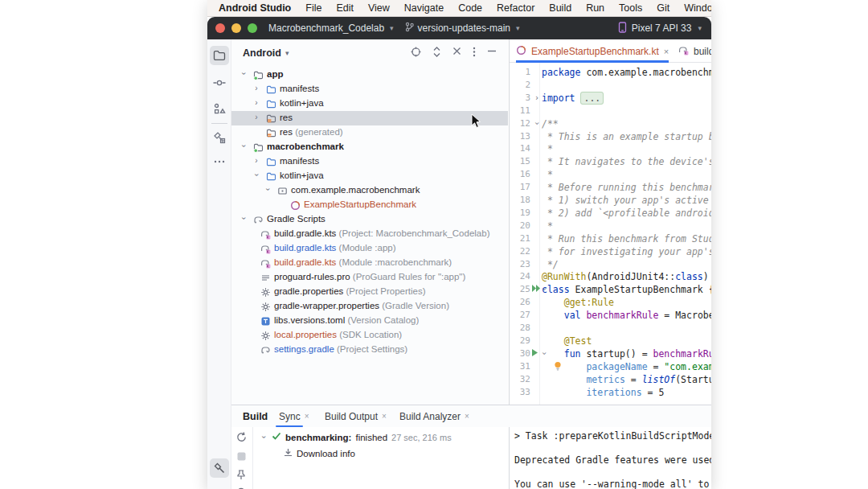  Describe the element at coordinates (595, 8) in the screenshot. I see `menu-item-run: Run` at that location.